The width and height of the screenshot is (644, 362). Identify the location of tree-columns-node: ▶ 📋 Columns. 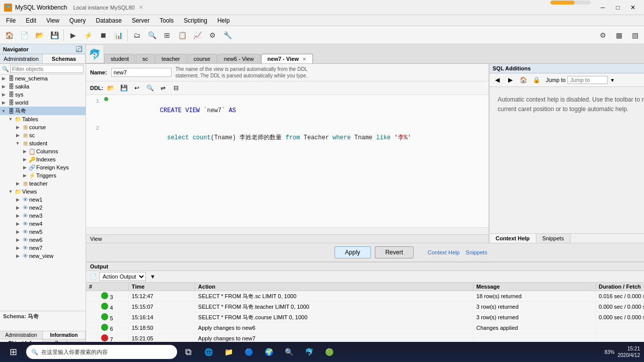
(43, 151).